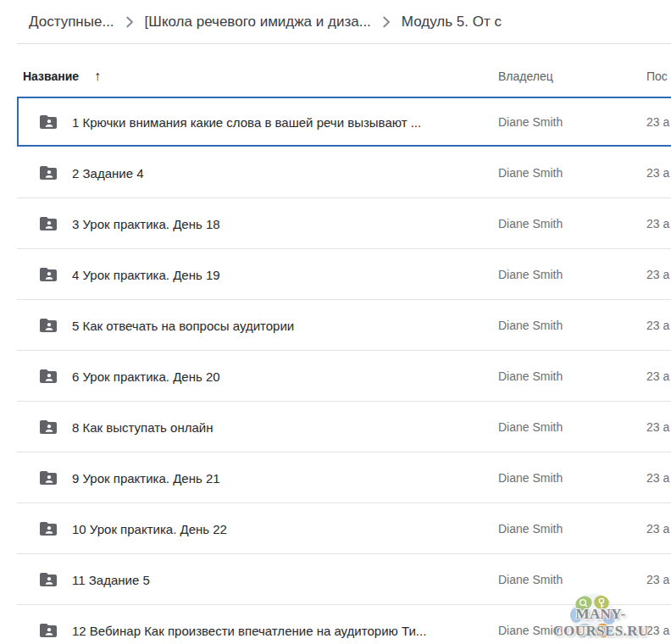  Describe the element at coordinates (146, 275) in the screenshot. I see `row-name: 4 Урок практика. День 19` at that location.